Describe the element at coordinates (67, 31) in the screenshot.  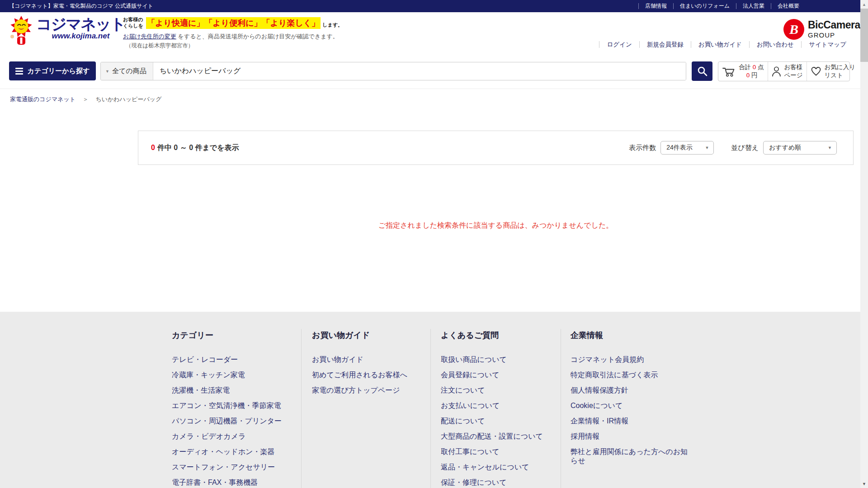
I see `kojima-logo: コジマネット www.kojima.net` at that location.